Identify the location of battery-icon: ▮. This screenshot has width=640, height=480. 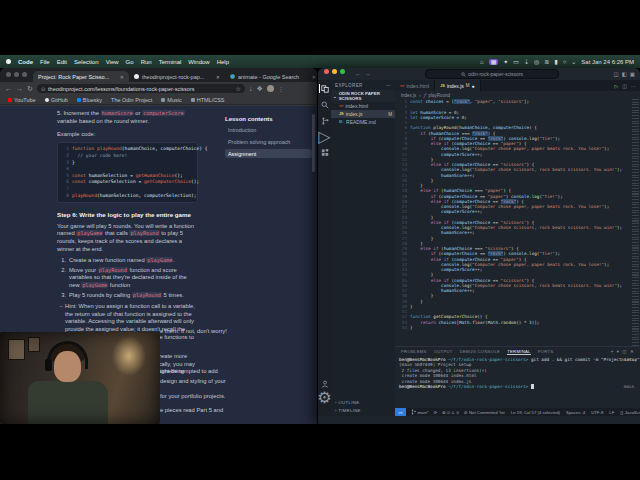
(556, 62).